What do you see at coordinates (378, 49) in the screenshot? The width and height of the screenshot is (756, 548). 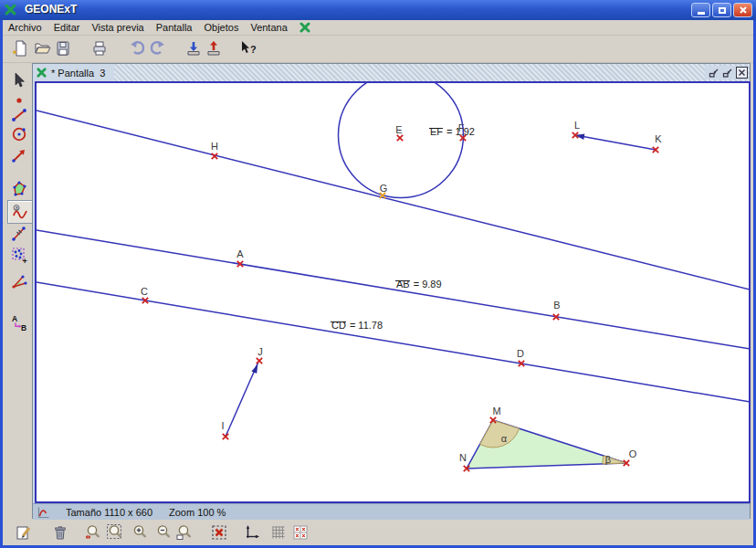 I see `top-toolbar: * ?` at bounding box center [378, 49].